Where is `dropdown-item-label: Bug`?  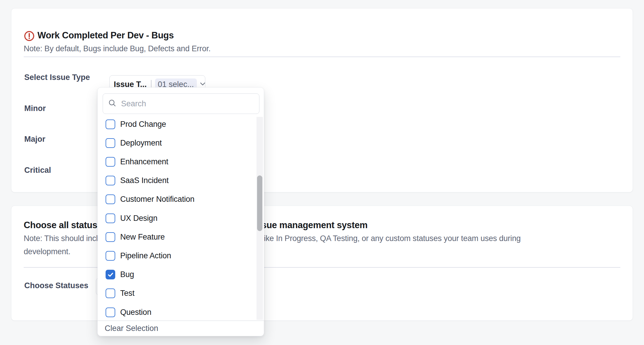 dropdown-item-label: Bug is located at coordinates (127, 275).